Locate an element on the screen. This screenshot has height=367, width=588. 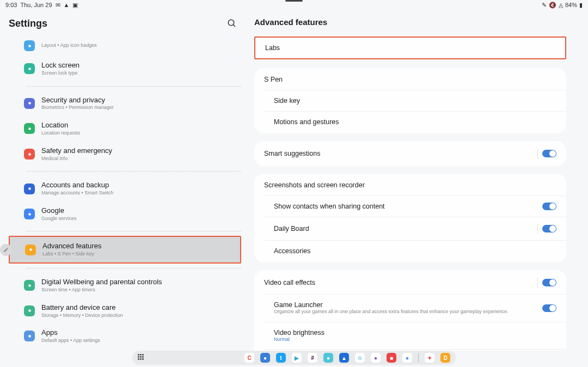
sidebar-item-accounts-and-backup: Accounts and backup Manage accounts • Sm… is located at coordinates (125, 188).